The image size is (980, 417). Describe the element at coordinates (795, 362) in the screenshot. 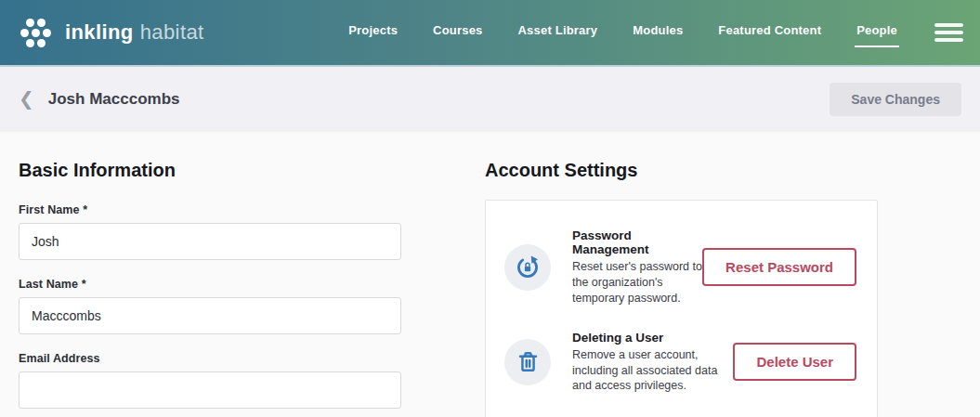

I see `delete-user-button: Delete User` at that location.